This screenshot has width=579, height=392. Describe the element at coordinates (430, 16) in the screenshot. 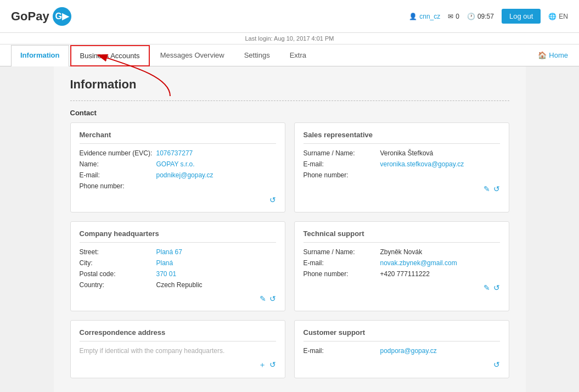

I see `username: cnn_cz` at that location.